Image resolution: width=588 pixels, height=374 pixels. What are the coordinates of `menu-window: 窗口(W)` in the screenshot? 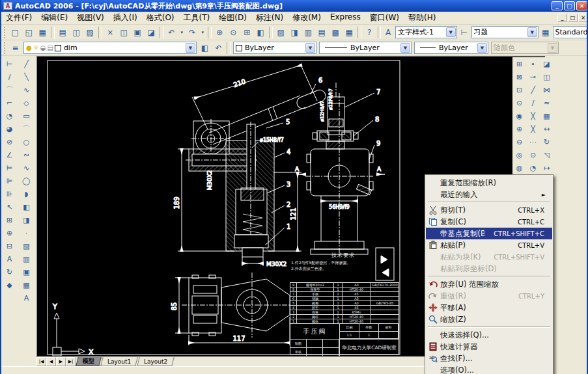 It's located at (384, 18).